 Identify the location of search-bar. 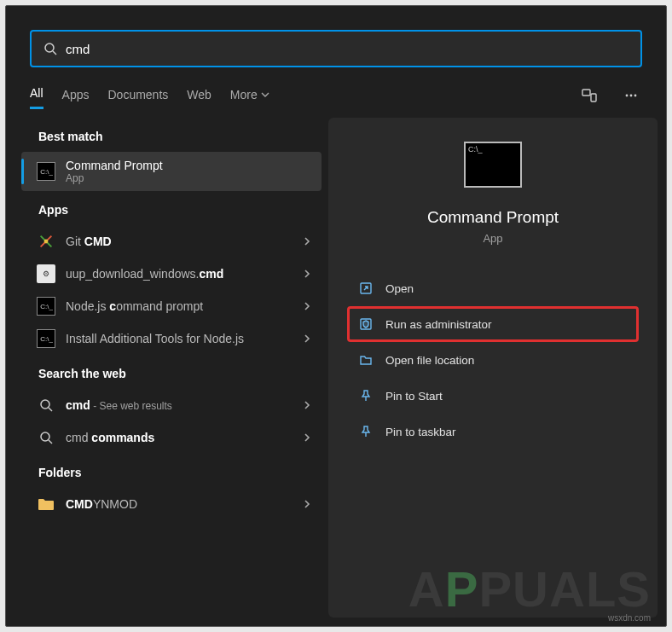
(336, 49).